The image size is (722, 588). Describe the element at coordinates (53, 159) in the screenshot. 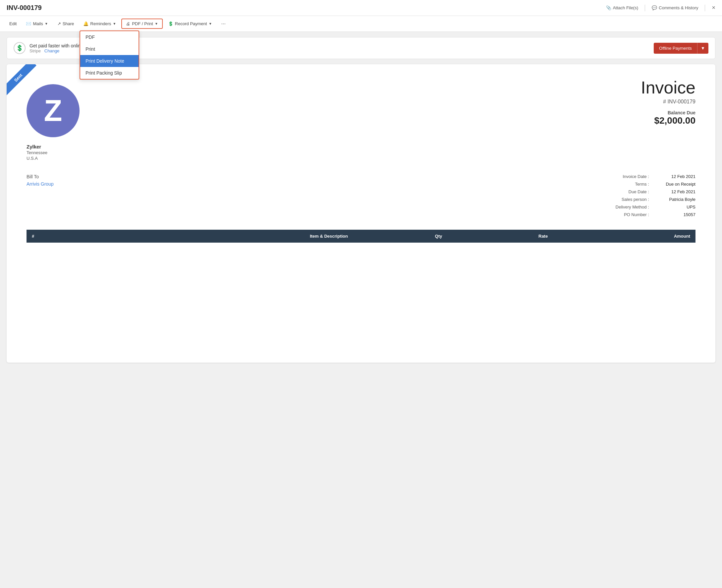

I see `company-country: U.S.A` at that location.